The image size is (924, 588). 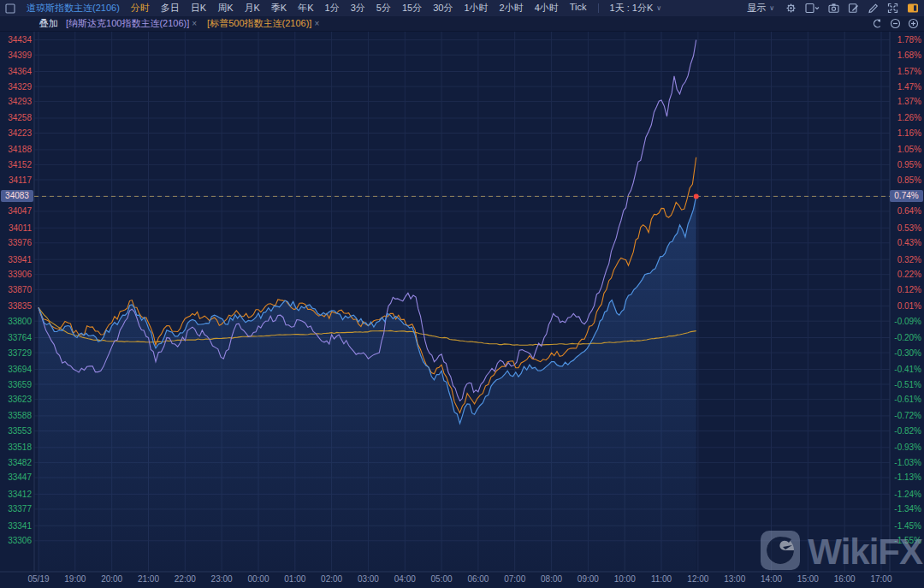 I want to click on price-axis-tick: 33341, so click(x=15, y=526).